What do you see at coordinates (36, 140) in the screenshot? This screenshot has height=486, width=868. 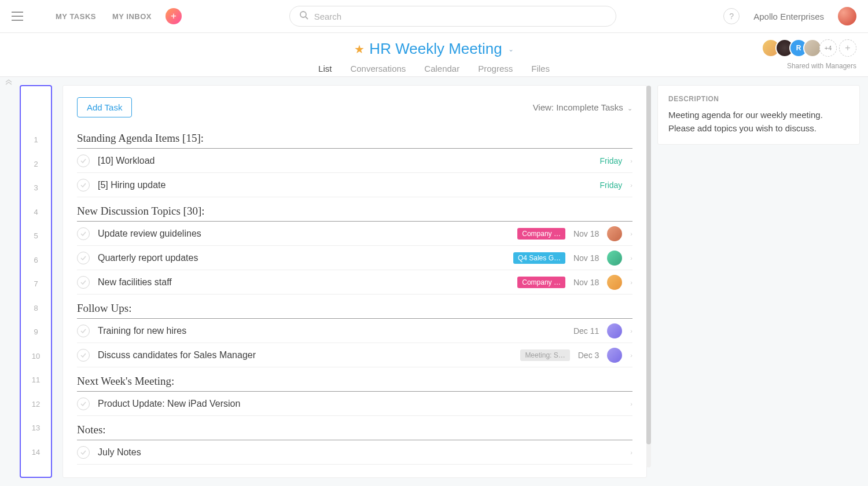 I see `line-number: 1` at bounding box center [36, 140].